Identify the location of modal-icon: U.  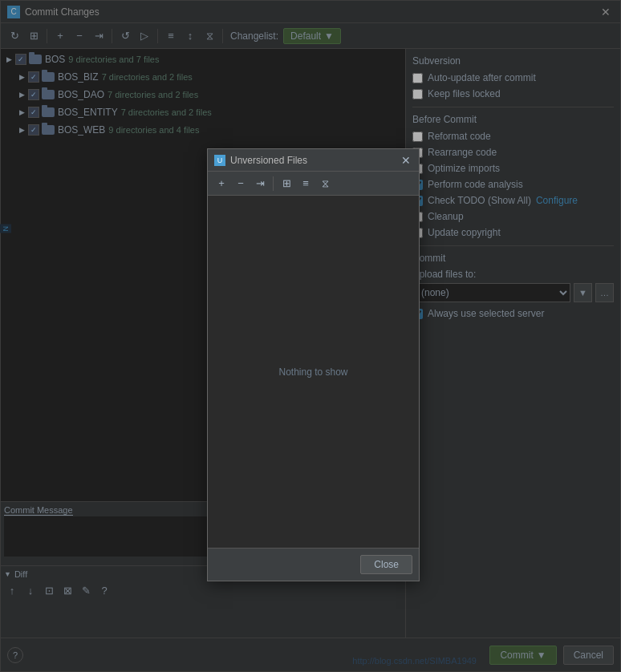
(220, 160).